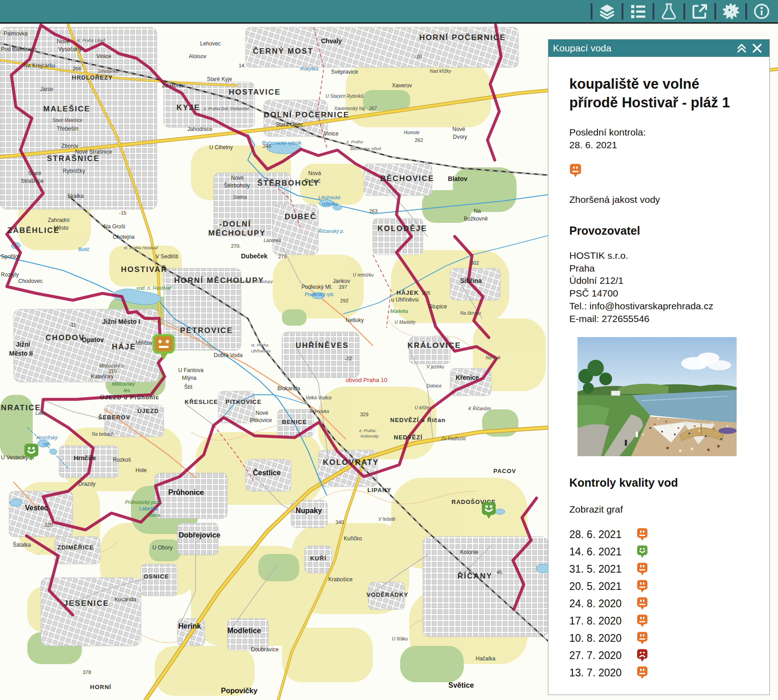  What do you see at coordinates (74, 171) in the screenshot?
I see `map-label: Rybníčky` at bounding box center [74, 171].